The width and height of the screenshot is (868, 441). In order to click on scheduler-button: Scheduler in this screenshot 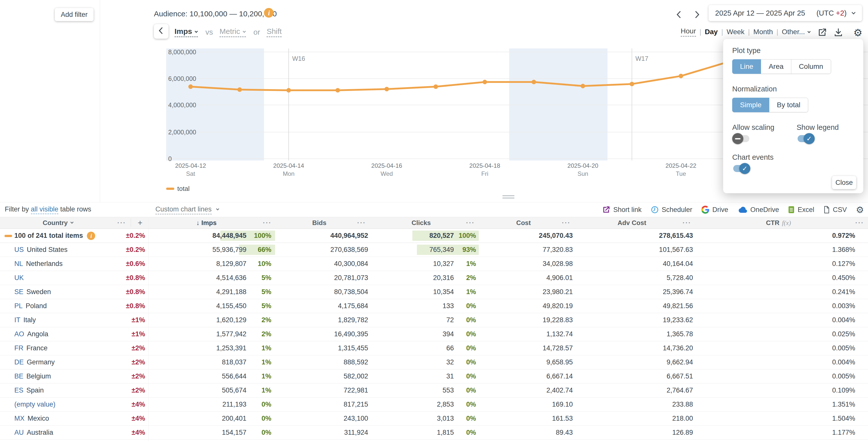, I will do `click(672, 210)`.